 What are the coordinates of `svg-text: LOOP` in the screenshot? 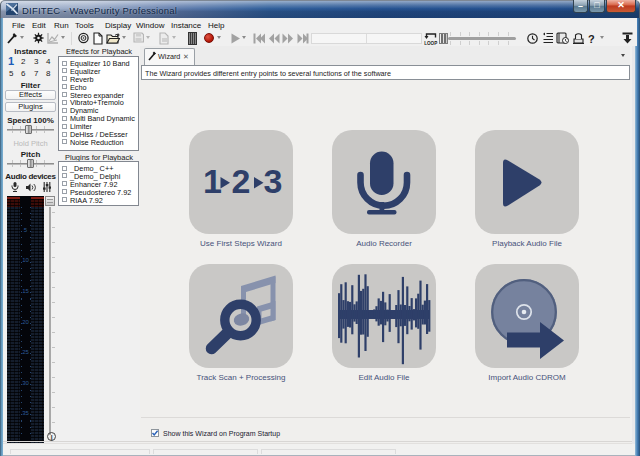 It's located at (430, 44).